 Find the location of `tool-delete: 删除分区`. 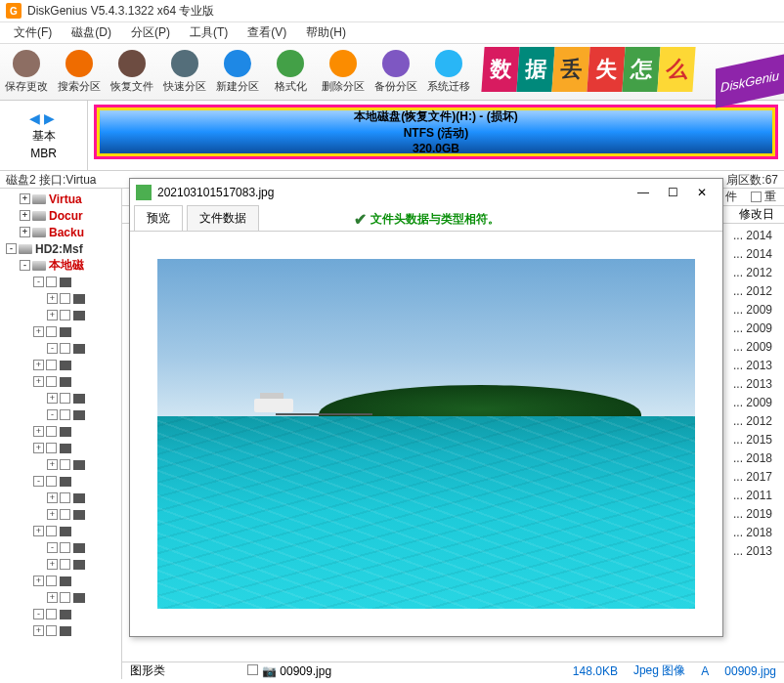

tool-delete: 删除分区 is located at coordinates (343, 72).